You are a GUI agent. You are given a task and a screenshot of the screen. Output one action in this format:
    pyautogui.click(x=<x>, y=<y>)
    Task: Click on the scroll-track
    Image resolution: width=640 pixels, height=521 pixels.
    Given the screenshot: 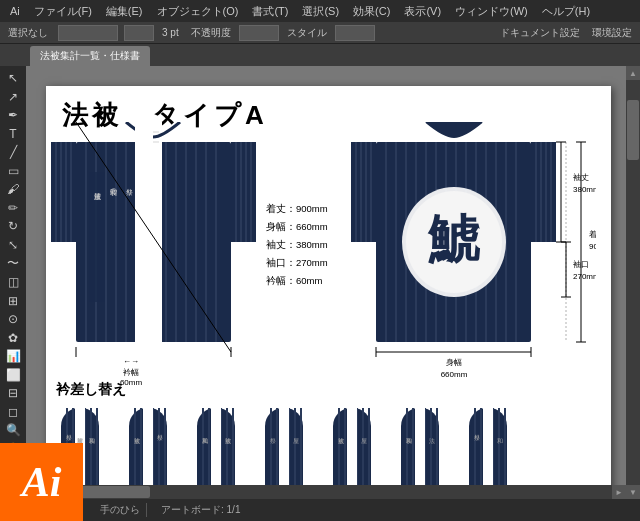 What is the action you would take?
    pyautogui.click(x=633, y=282)
    